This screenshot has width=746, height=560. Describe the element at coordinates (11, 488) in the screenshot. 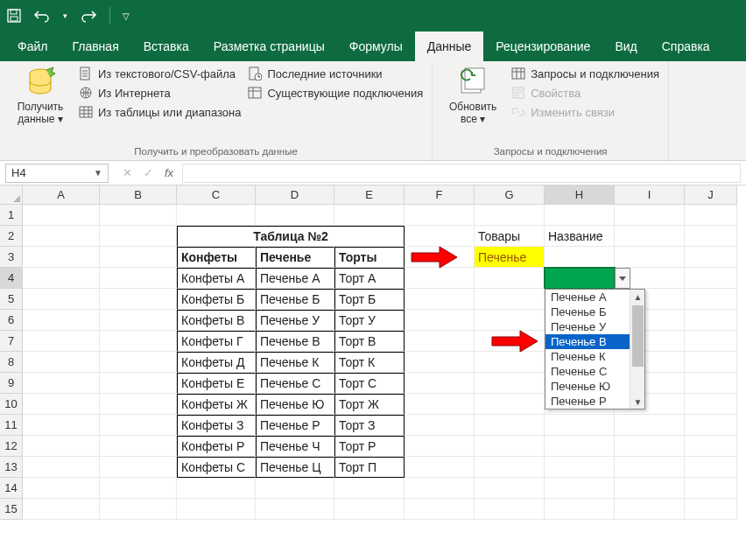

I see `row-header: 14` at that location.